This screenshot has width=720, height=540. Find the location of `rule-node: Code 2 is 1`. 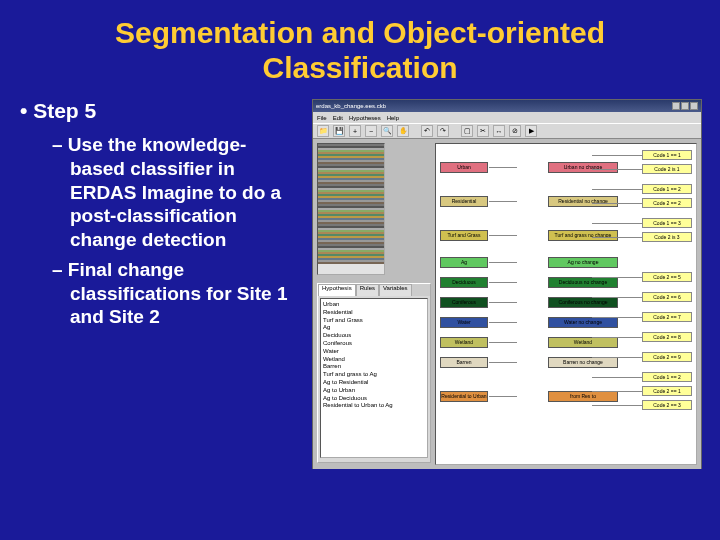

rule-node: Code 2 is 1 is located at coordinates (667, 169).